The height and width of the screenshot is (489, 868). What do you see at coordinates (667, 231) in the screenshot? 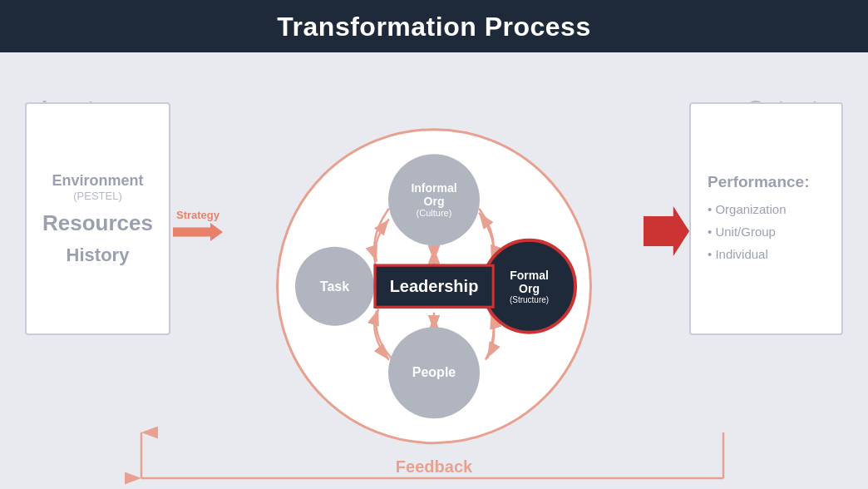
I see `output-arrow` at bounding box center [667, 231].